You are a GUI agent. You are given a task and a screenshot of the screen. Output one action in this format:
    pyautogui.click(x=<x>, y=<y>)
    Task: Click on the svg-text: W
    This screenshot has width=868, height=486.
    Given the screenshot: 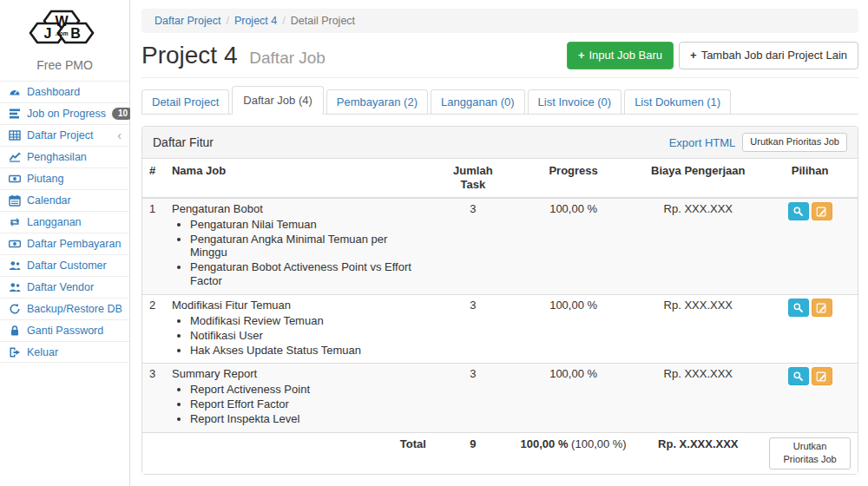 What is the action you would take?
    pyautogui.click(x=62, y=21)
    